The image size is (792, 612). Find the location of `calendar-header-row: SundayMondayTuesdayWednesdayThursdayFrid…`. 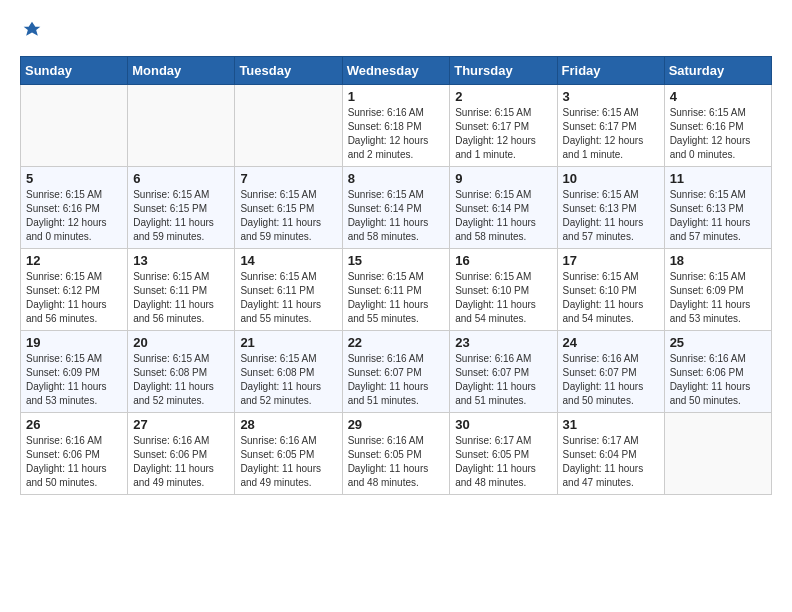

calendar-header-row: SundayMondayTuesdayWednesdayThursdayFrid… is located at coordinates (396, 71).